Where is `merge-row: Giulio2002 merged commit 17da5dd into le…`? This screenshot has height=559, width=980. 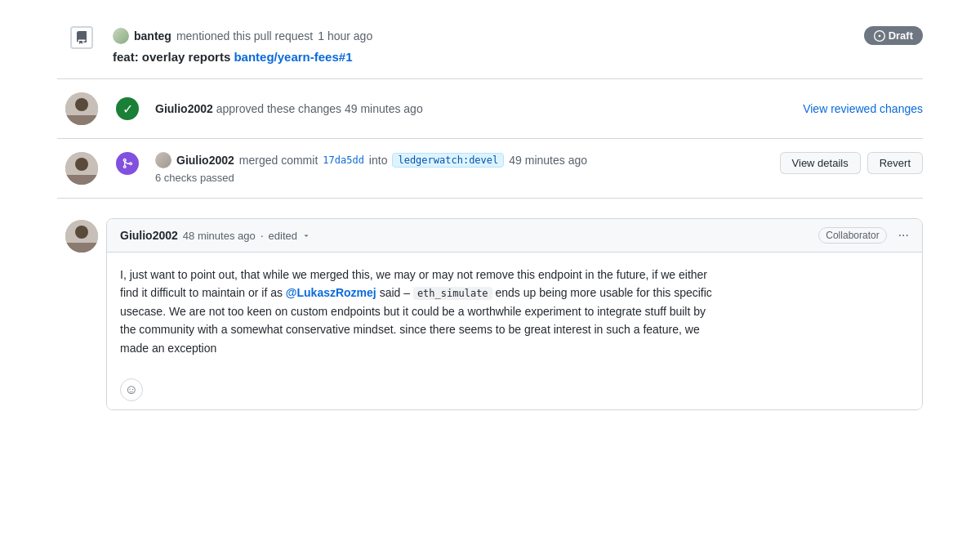 merge-row: Giulio2002 merged commit 17da5dd into le… is located at coordinates (490, 168).